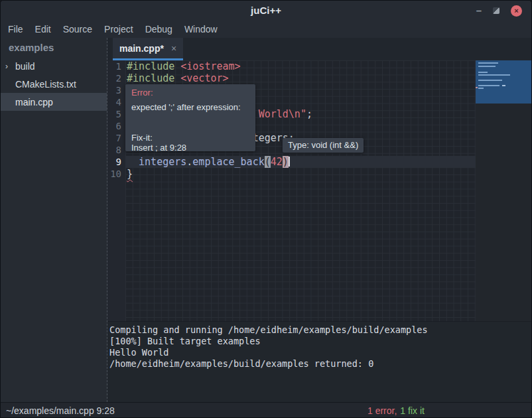 The image size is (532, 418). I want to click on sidebar-item-build: ›build, so click(54, 66).